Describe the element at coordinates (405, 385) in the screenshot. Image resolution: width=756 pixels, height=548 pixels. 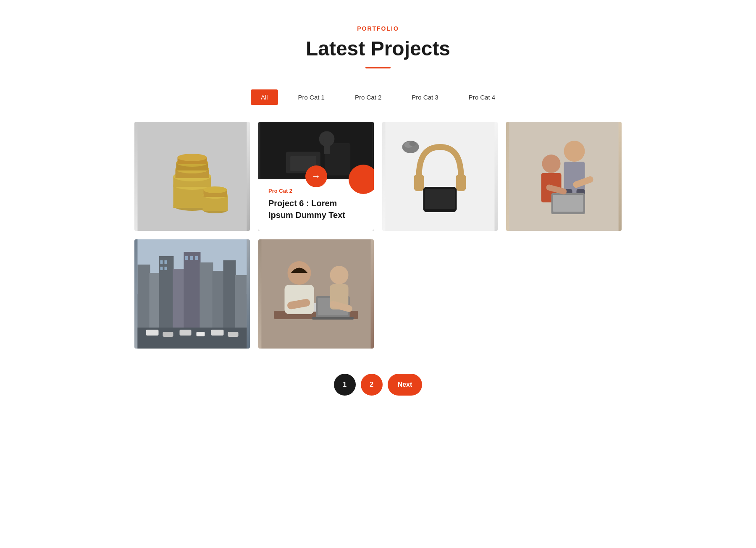
I see `page-btn-next: Next` at that location.